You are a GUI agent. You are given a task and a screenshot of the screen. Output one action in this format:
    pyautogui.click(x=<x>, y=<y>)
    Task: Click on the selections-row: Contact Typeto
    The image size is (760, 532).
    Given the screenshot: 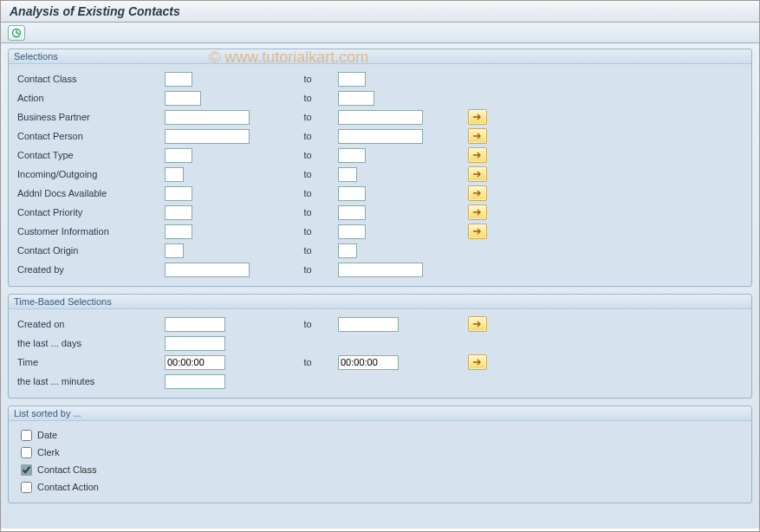 What is the action you would take?
    pyautogui.click(x=380, y=155)
    